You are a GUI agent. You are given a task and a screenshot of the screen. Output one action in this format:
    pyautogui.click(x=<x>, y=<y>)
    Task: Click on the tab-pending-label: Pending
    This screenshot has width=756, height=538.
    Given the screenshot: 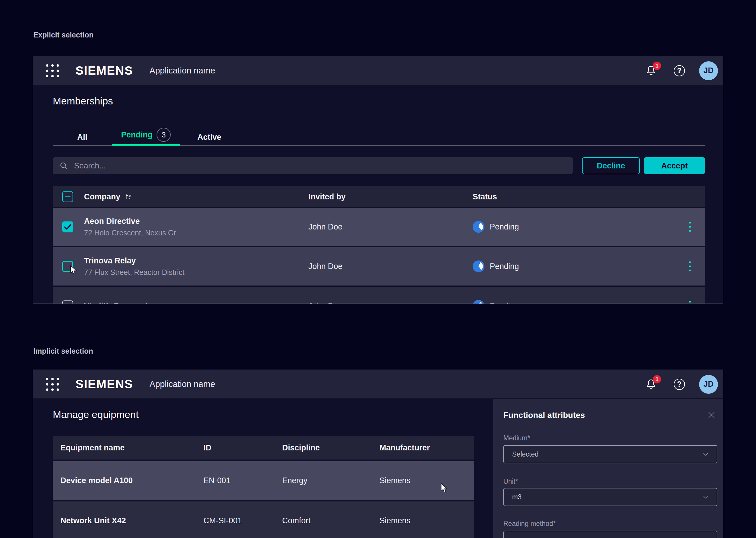 What is the action you would take?
    pyautogui.click(x=137, y=135)
    